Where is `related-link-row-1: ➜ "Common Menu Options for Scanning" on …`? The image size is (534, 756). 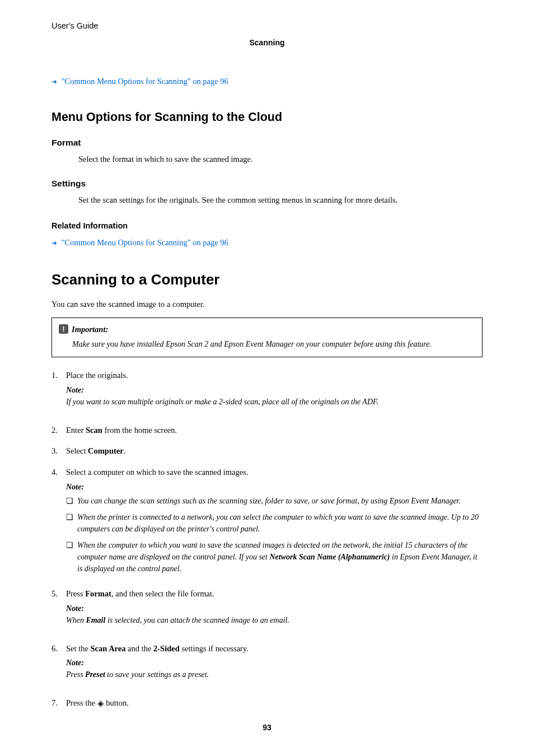 related-link-row-1: ➜ "Common Menu Options for Scanning" on … is located at coordinates (267, 82).